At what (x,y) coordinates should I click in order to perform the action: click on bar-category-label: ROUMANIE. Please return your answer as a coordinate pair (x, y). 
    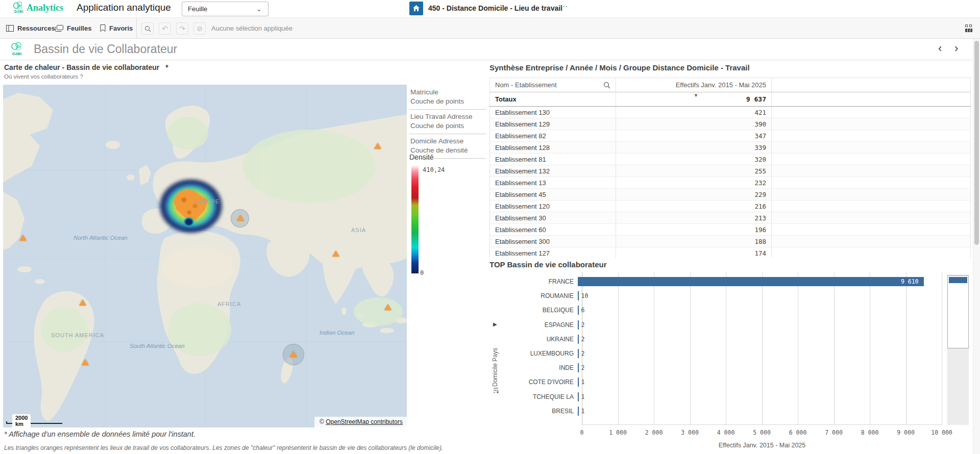
    Looking at the image, I should click on (542, 296).